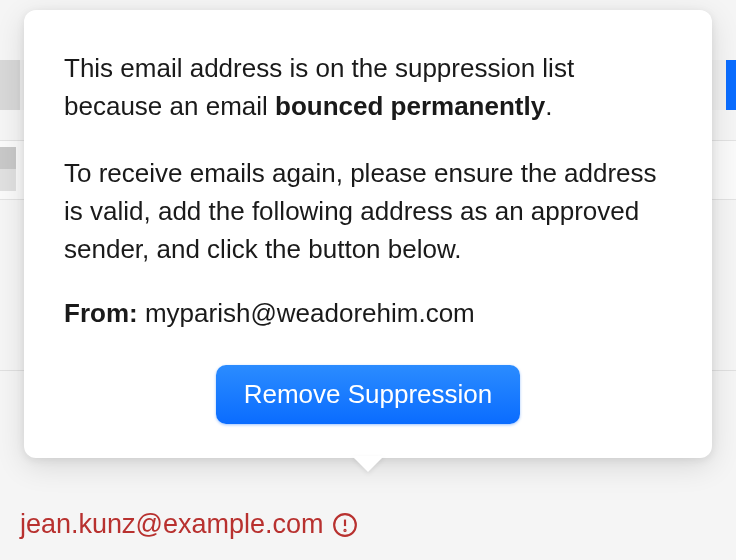 This screenshot has height=560, width=736. I want to click on button-container: Remove Suppression, so click(368, 394).